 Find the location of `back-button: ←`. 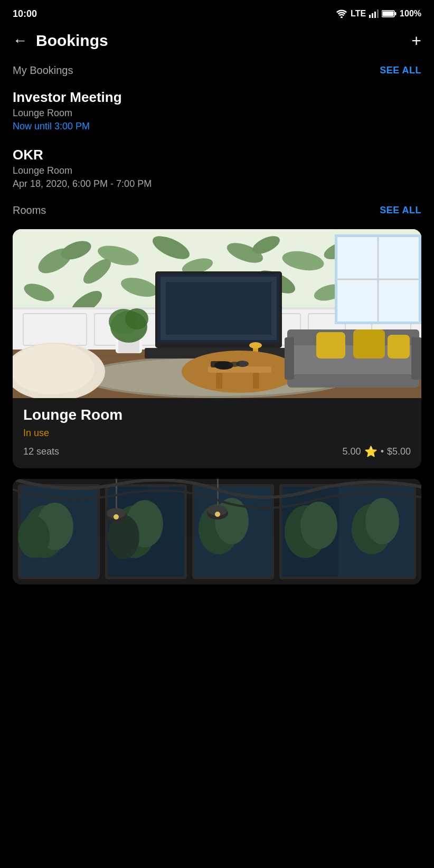

back-button: ← is located at coordinates (20, 41).